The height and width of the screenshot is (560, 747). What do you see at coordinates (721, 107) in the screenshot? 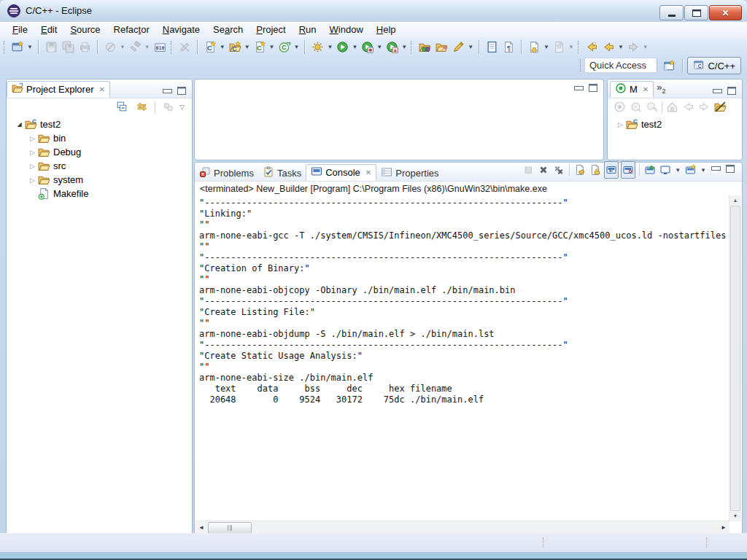
I see `hide-folders-icon` at bounding box center [721, 107].